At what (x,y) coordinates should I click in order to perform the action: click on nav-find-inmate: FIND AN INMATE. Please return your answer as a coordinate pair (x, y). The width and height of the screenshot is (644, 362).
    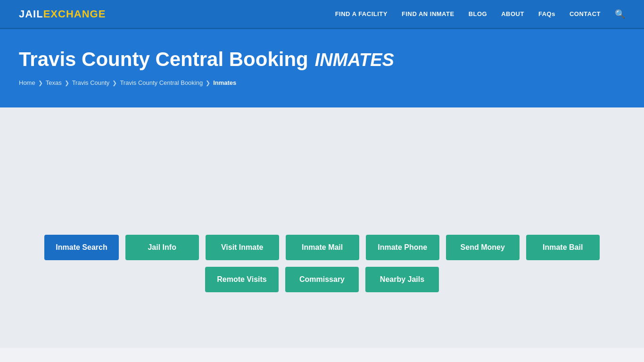
    Looking at the image, I should click on (428, 14).